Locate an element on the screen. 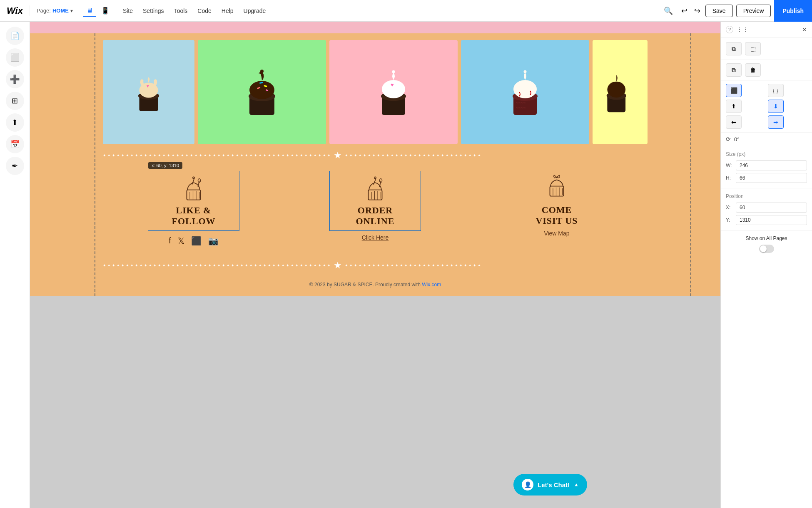  duplicate-delete-section: ⧉ 🗑 is located at coordinates (766, 70).